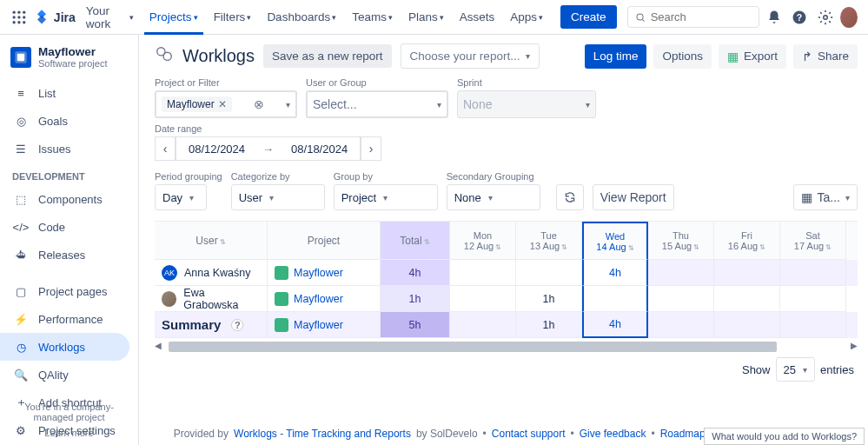 The image size is (868, 445). I want to click on settings-icon, so click(825, 17).